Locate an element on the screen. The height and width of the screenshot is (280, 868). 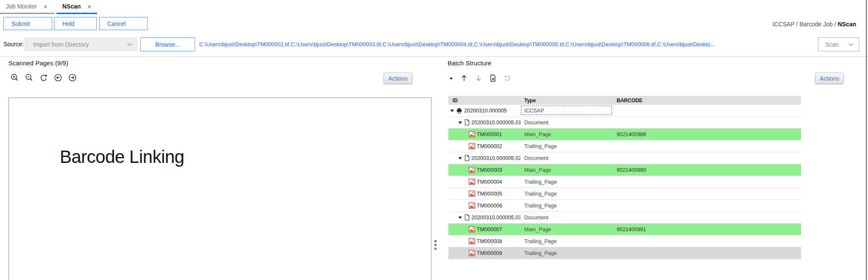
delete-page-icon is located at coordinates (493, 78).